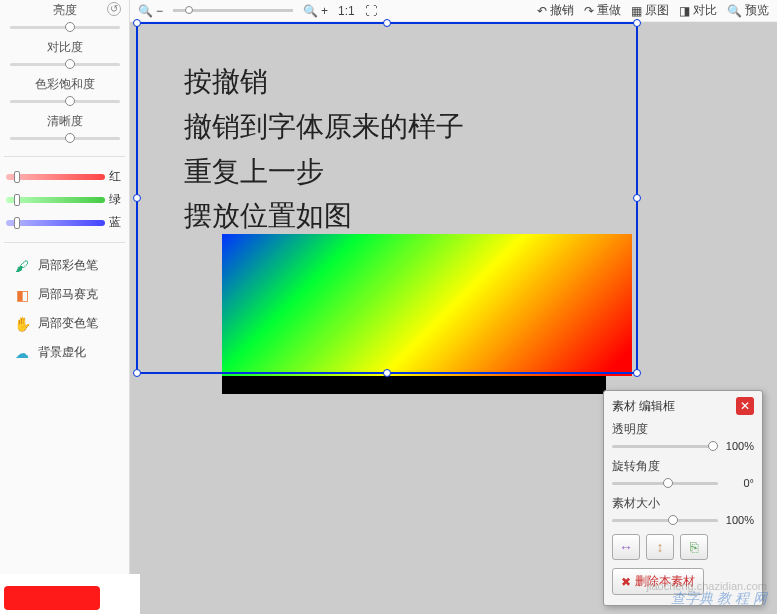 Image resolution: width=777 pixels, height=614 pixels. I want to click on preview-icon: 🔍, so click(734, 11).